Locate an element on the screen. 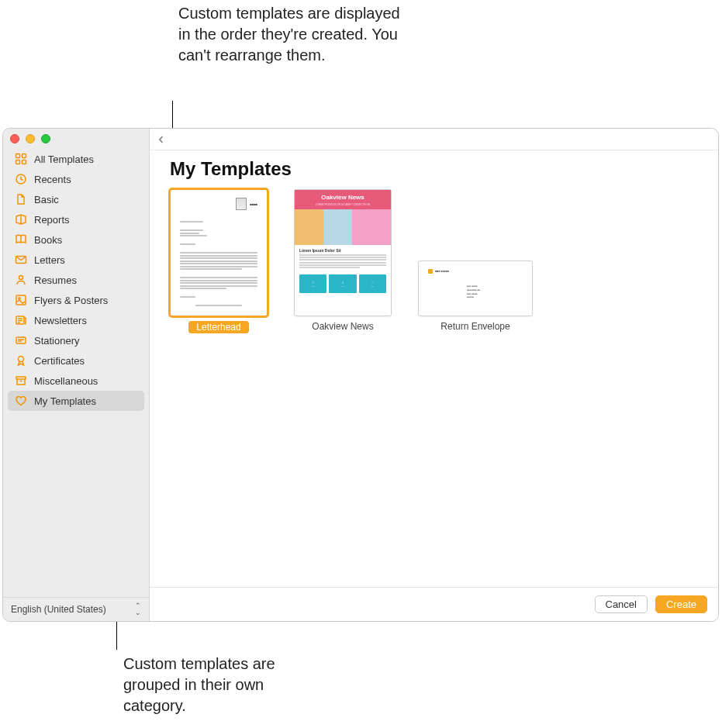  sidebar: All Templates Recents Basic Reports Book… is located at coordinates (76, 375).